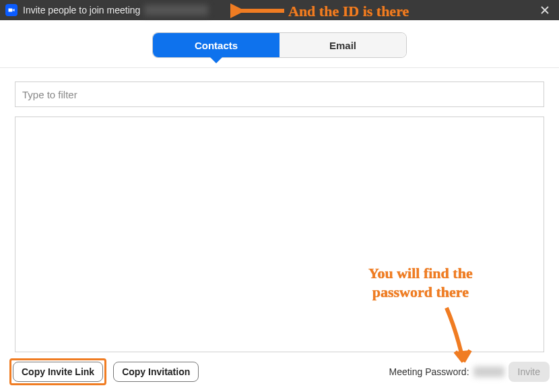 Image resolution: width=559 pixels, height=392 pixels. Describe the element at coordinates (176, 10) in the screenshot. I see `meeting-id-redacted` at that location.